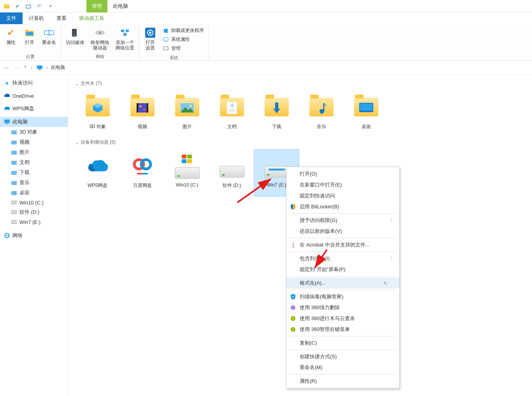 The image size is (532, 396). I want to click on ctx-restore-versions: 还原以前的版本(V), so click(343, 231).